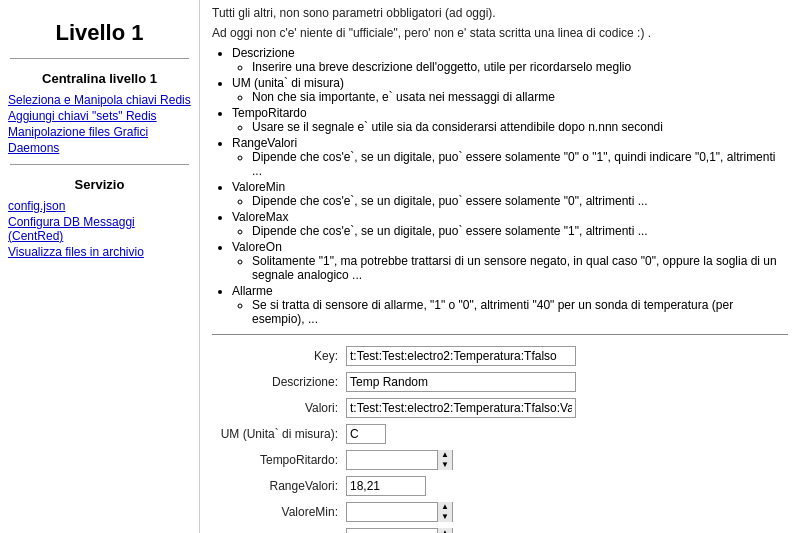 Image resolution: width=800 pixels, height=533 pixels. I want to click on form-row-vmin: ValoreMin: ▲ ▼, so click(500, 512).